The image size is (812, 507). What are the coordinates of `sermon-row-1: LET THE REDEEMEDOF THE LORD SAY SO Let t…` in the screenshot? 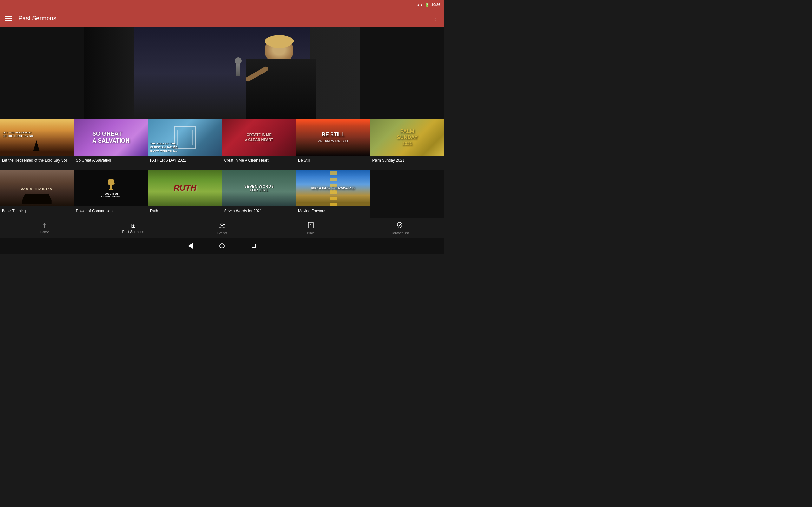 It's located at (222, 145).